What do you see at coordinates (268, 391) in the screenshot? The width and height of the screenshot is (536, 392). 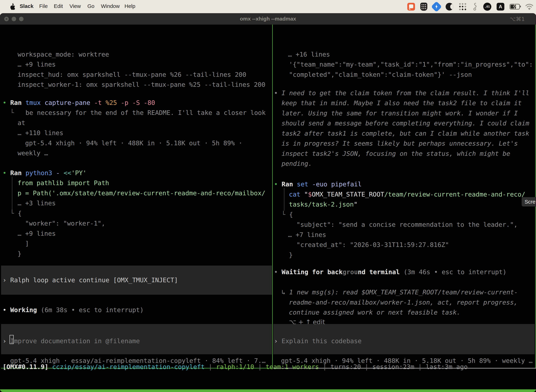 I see `tmux-status-bar: [omx-cczip0:bash* "MacBook-Pro-44.local"…` at bounding box center [268, 391].